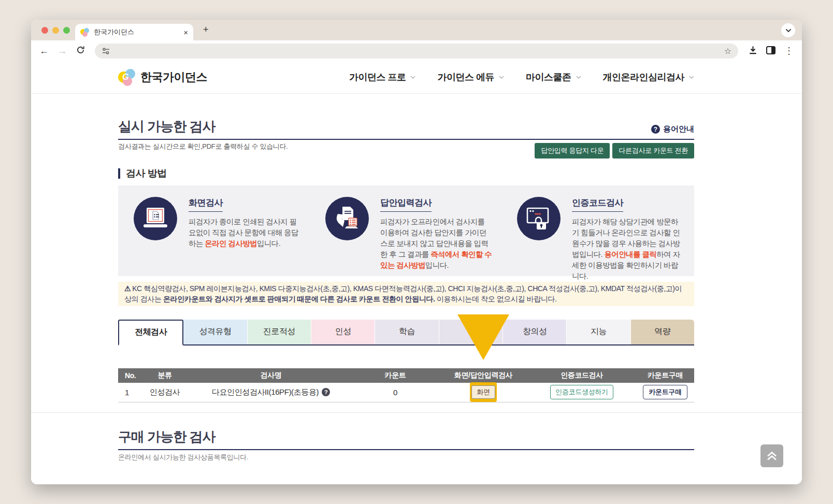 This screenshot has width=833, height=504. I want to click on test-methods-panel: 화면검사 피검자가 종이로 인쇄된 검사지 필요없이 직접 검사 문항에 대해 …, so click(406, 231).